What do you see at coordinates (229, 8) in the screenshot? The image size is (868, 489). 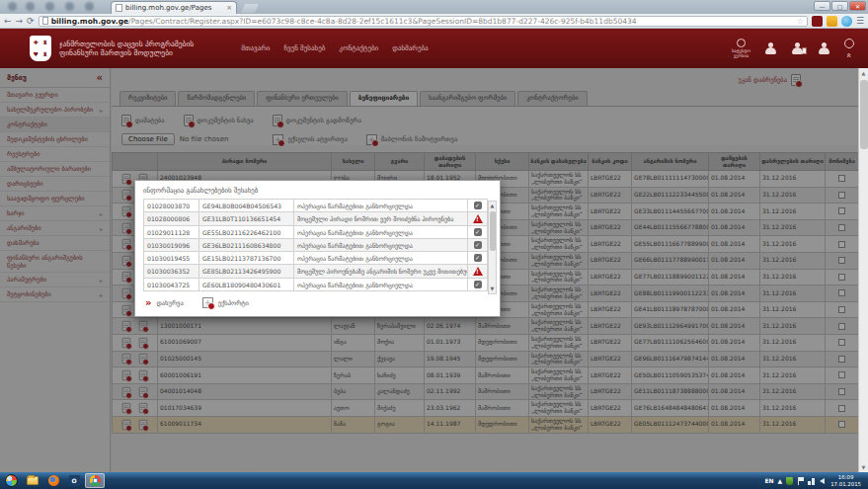 I see `tab-close-icon: ×` at bounding box center [229, 8].